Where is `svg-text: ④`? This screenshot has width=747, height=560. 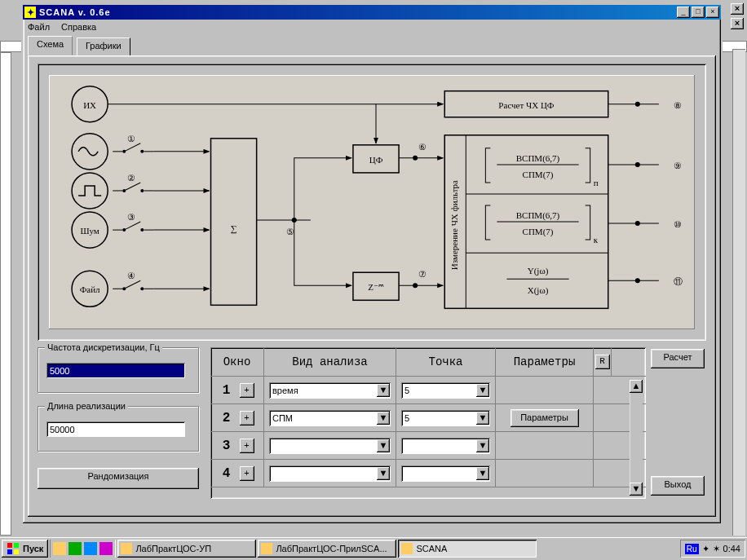
svg-text: ④ is located at coordinates (131, 276).